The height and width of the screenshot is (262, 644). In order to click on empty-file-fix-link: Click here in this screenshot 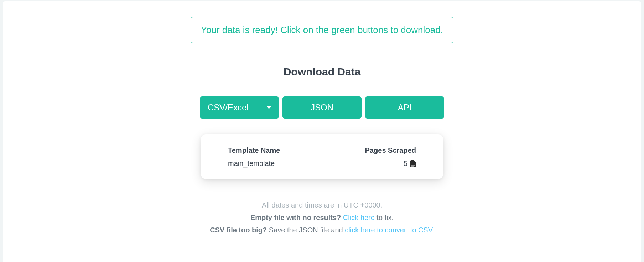, I will do `click(359, 218)`.